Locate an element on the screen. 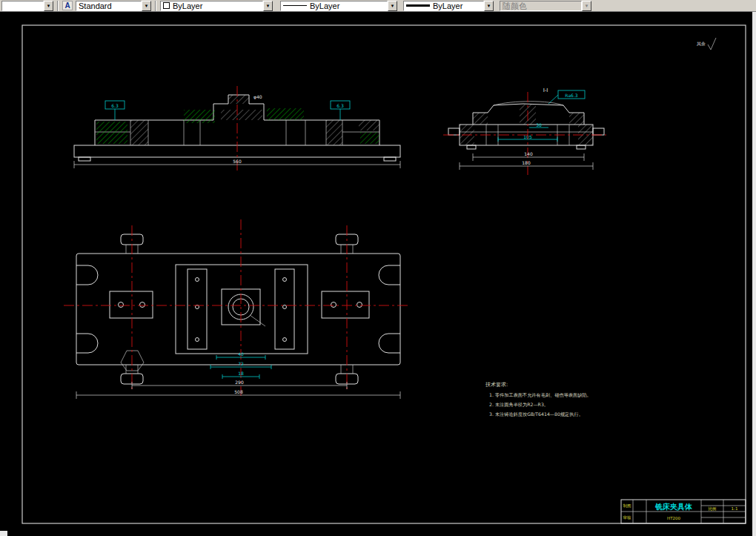  scrollbar-corner is located at coordinates (4, 534).